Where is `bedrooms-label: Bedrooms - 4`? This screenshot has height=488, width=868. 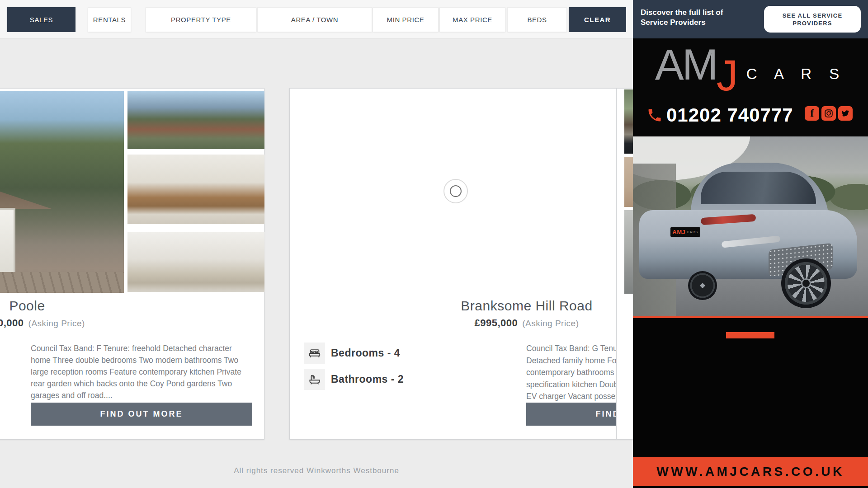
bedrooms-label: Bedrooms - 4 is located at coordinates (365, 353).